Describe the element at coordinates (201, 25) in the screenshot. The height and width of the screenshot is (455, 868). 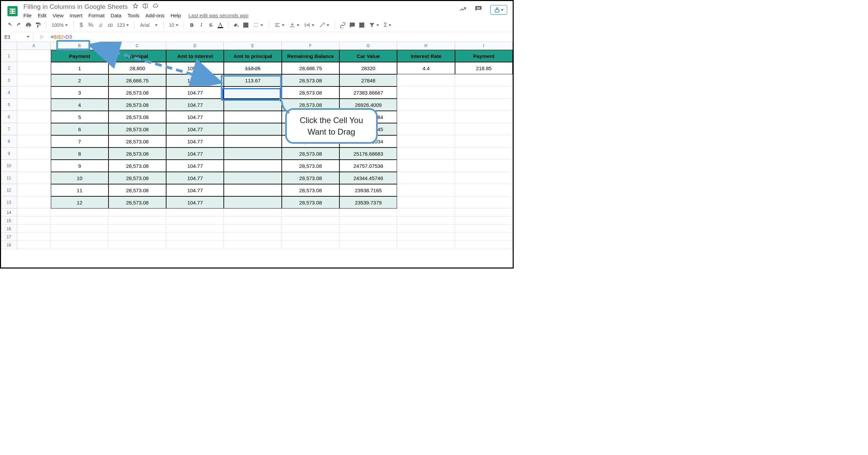
I see `italic-icon: I` at that location.